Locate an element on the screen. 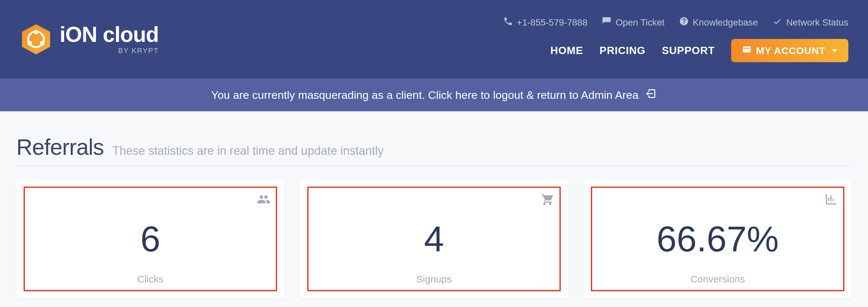 The width and height of the screenshot is (868, 307). page-heading: Referrals These statistics are in real t… is located at coordinates (434, 150).